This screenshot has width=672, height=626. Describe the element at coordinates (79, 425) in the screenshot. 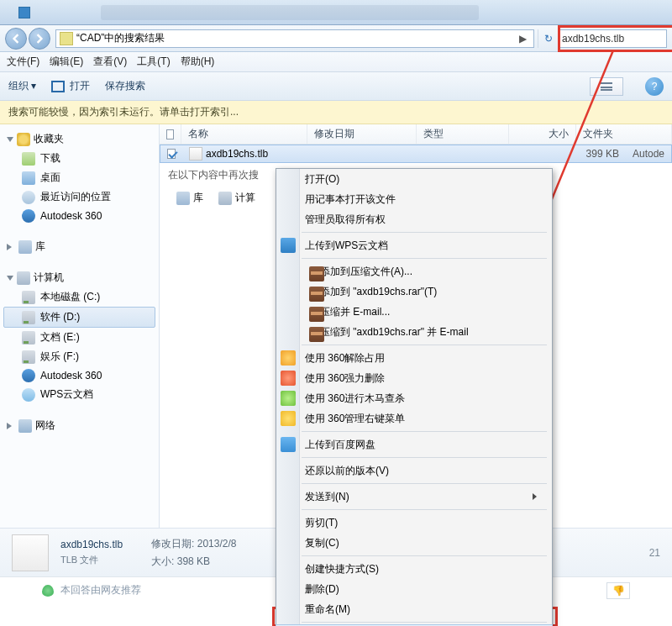

I see `sidebar-group-network: 网络` at that location.